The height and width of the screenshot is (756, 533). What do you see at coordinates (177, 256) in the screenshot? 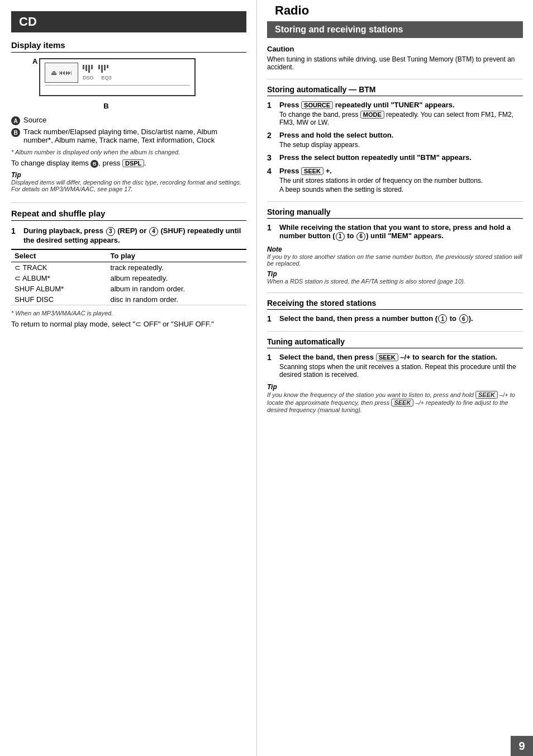
I see `col-header-play: To play` at bounding box center [177, 256].